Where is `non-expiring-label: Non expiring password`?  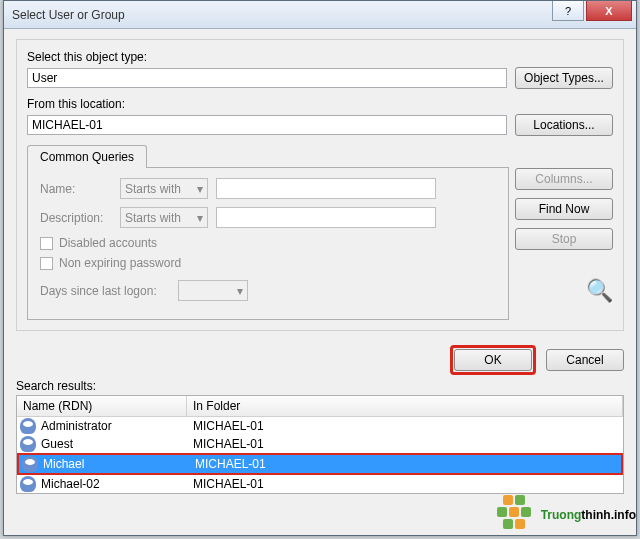 non-expiring-label: Non expiring password is located at coordinates (120, 263).